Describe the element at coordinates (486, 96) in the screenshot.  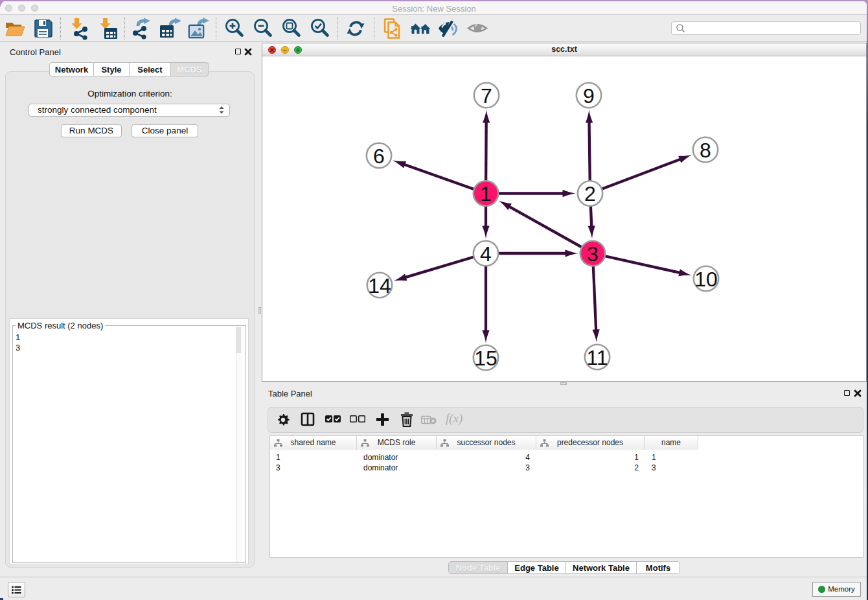
I see `svg-text: 7` at that location.